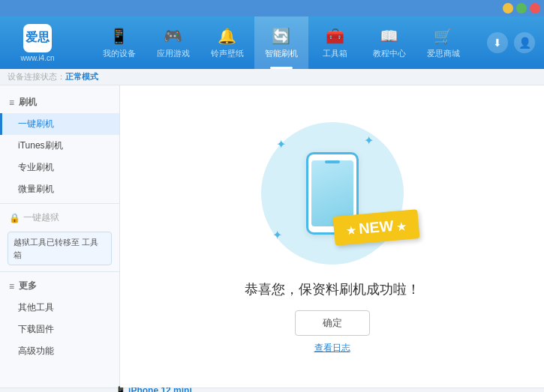 The width and height of the screenshot is (544, 392). What do you see at coordinates (227, 43) in the screenshot?
I see `nav-item-ringtone: 🔔 铃声壁纸` at bounding box center [227, 43].